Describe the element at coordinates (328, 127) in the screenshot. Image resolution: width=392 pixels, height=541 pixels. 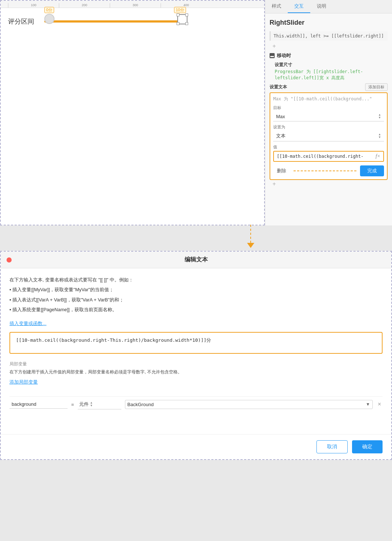
I see `set-to-label: 设置为` at that location.